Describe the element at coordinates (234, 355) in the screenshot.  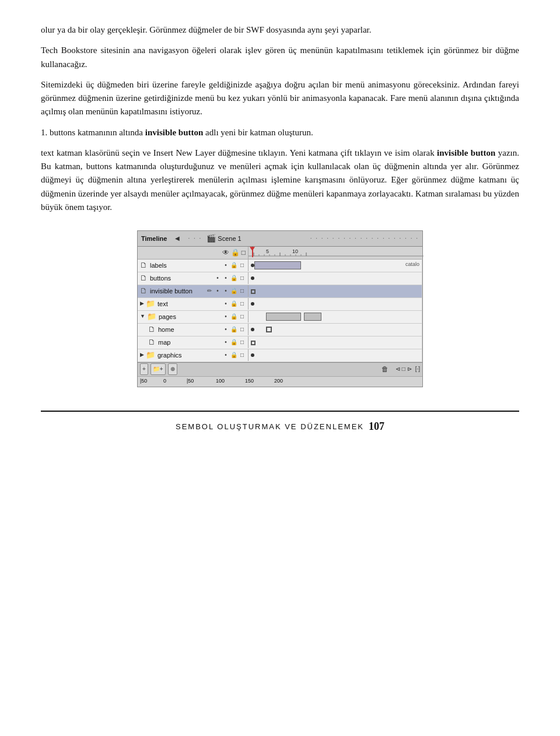
I see `lock-graphics: 🔒` at that location.